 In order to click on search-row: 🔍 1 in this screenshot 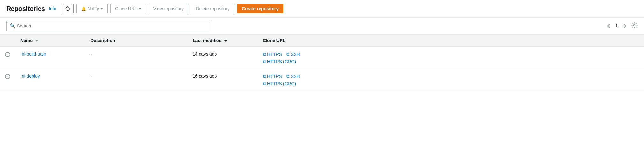, I will do `click(322, 26)`.